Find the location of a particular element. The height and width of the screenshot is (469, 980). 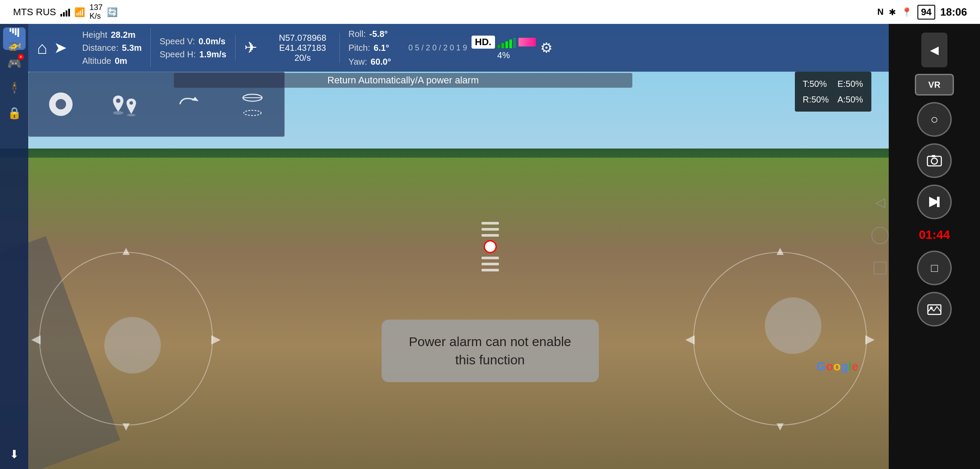

mode-hover is located at coordinates (252, 104).